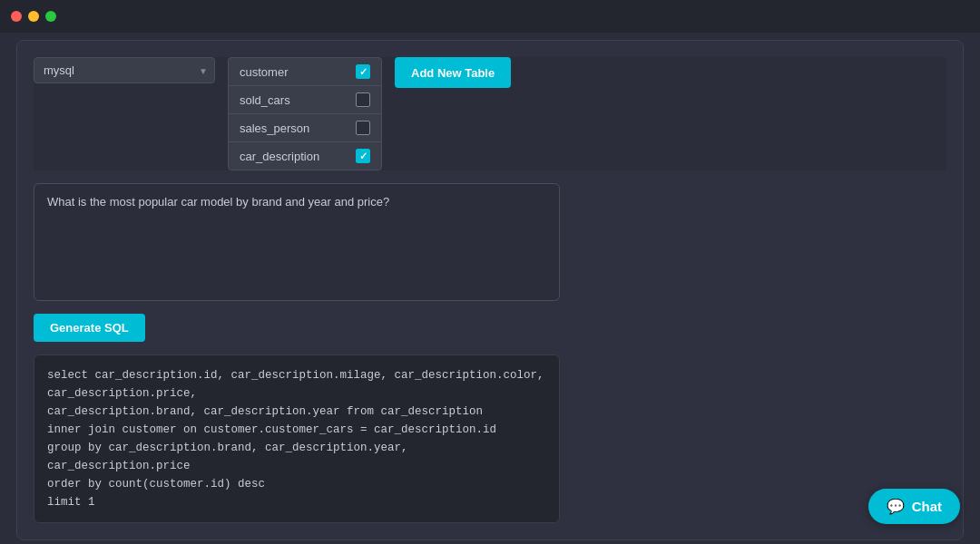 This screenshot has width=980, height=544. I want to click on question-input: What is the most popular car model by br…, so click(297, 242).